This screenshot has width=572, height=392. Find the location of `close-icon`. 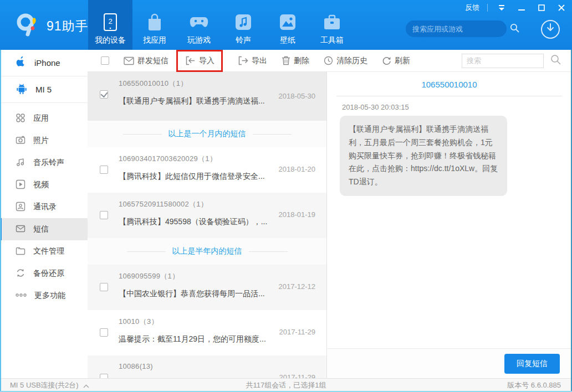

close-icon is located at coordinates (561, 8).